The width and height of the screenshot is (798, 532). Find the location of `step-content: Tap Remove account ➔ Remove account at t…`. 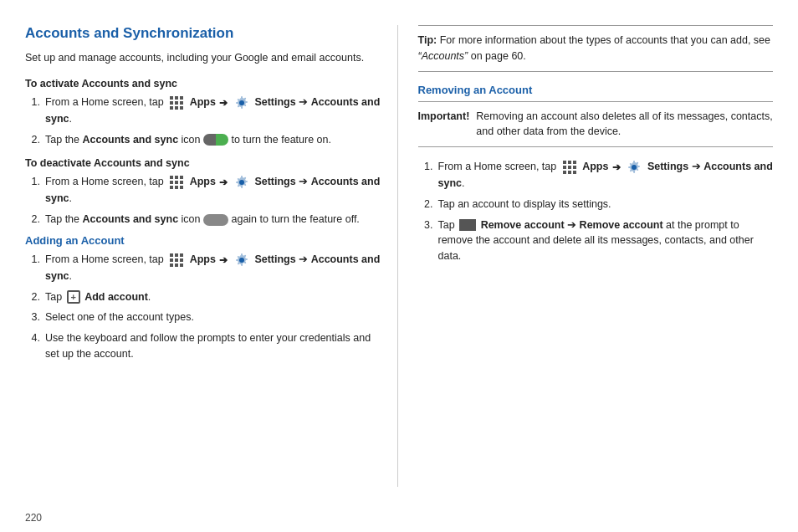

step-content: Tap Remove account ➔ Remove account at t… is located at coordinates (606, 241).